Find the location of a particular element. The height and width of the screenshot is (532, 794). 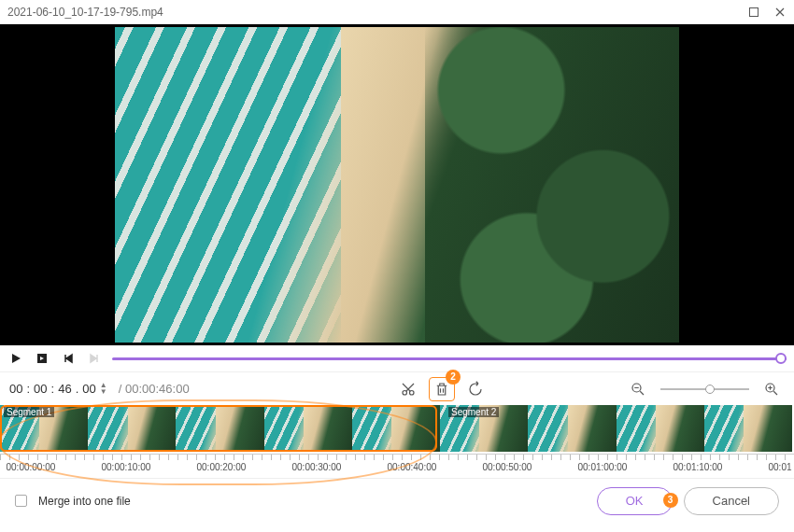

tick-label: 00:00:10:00 is located at coordinates (127, 467).